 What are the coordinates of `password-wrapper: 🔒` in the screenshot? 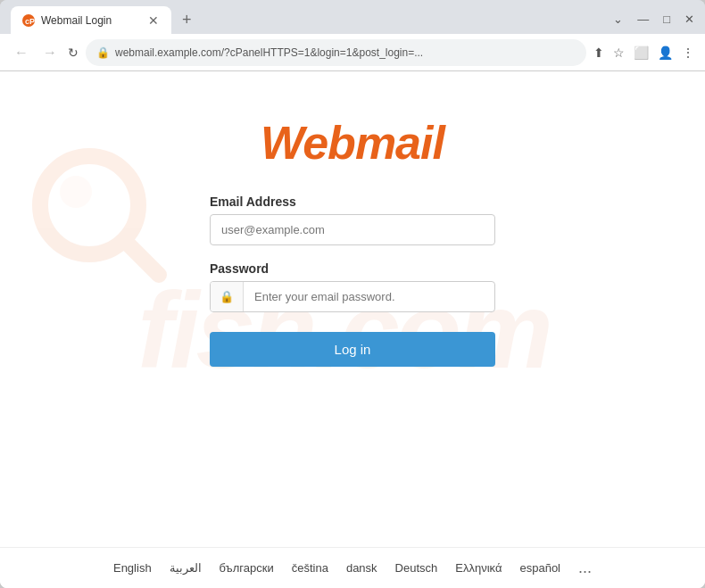 It's located at (352, 296).